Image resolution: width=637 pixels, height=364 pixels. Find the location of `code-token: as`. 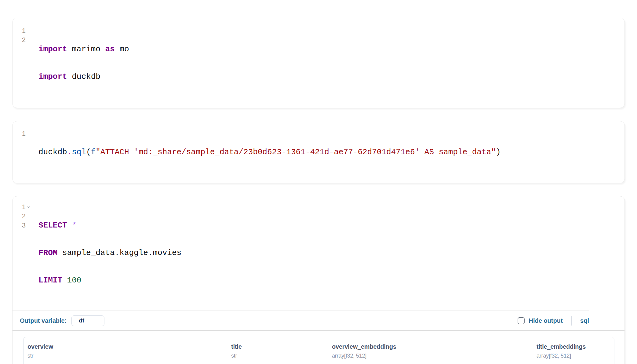

code-token: as is located at coordinates (110, 49).